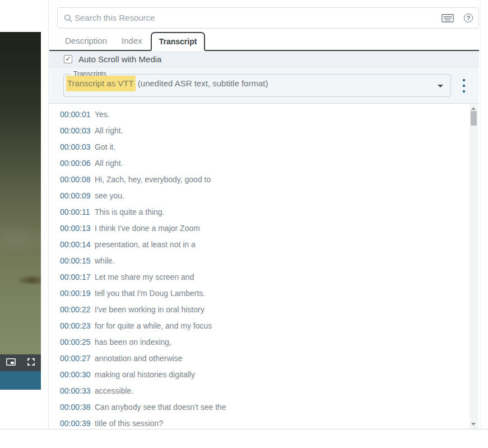  Describe the element at coordinates (257, 85) in the screenshot. I see `transcripts-dropdown: Transcripts Transcript as VTT (unedited …` at that location.